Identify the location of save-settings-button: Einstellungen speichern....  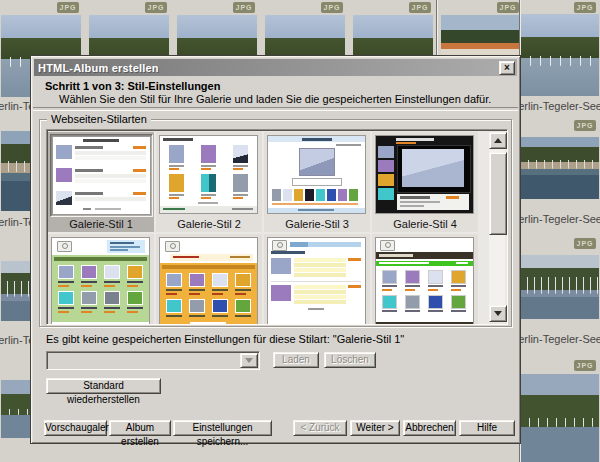
(222, 428).